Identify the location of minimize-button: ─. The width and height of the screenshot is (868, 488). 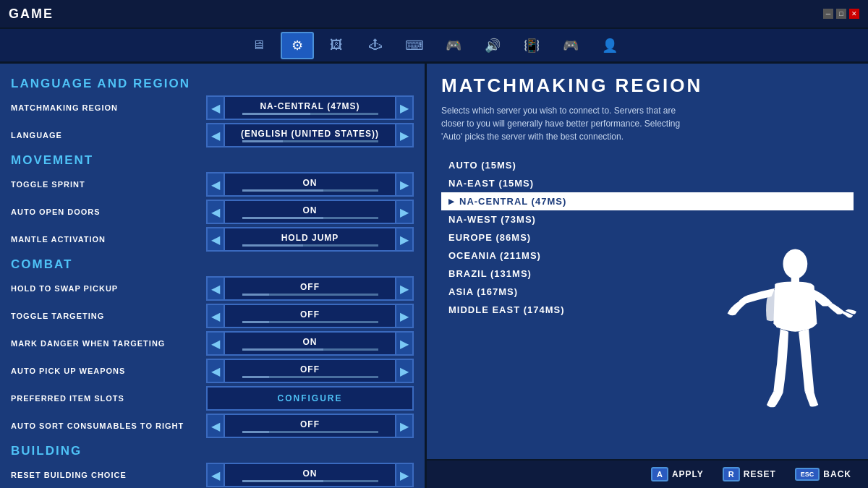
(828, 14).